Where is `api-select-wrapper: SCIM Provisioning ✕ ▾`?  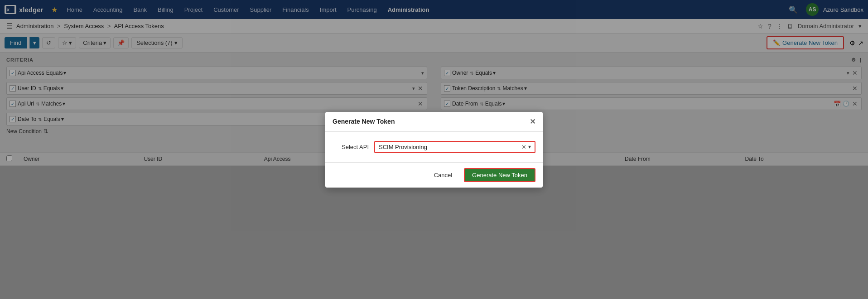
api-select-wrapper: SCIM Provisioning ✕ ▾ is located at coordinates (455, 147).